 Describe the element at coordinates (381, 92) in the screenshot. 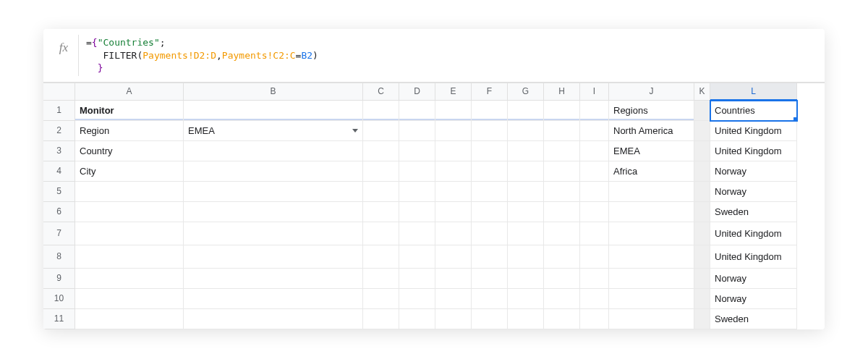

I see `column-header-C: C` at that location.